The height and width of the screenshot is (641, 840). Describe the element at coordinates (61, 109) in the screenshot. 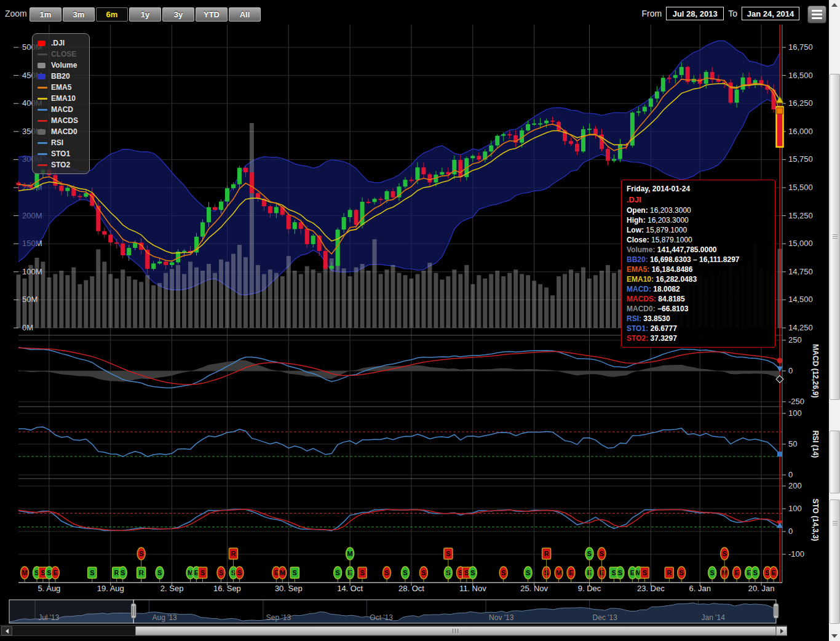

I see `legend-item-macd: MACD` at that location.